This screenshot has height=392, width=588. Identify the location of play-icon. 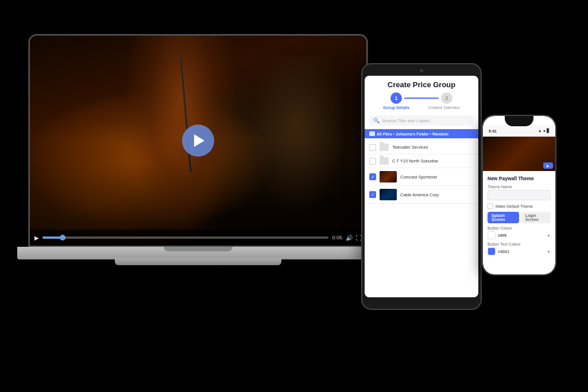
(199, 141).